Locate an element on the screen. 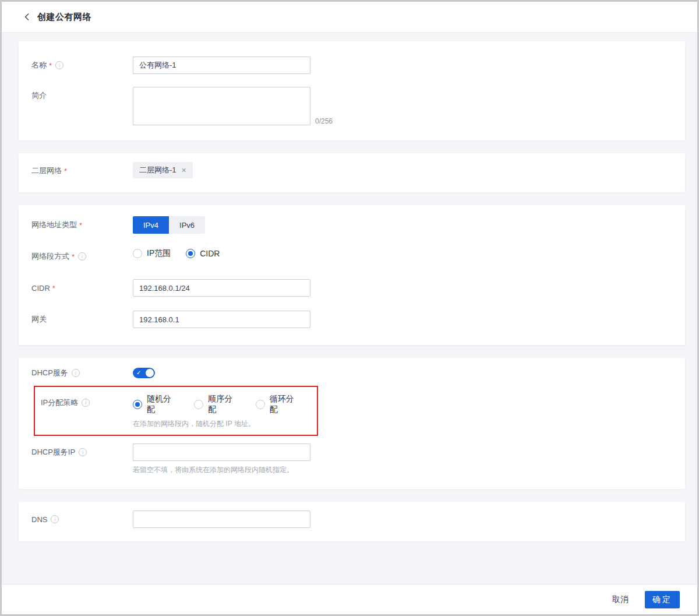 Image resolution: width=699 pixels, height=616 pixels. radio-cidr: CIDR is located at coordinates (203, 254).